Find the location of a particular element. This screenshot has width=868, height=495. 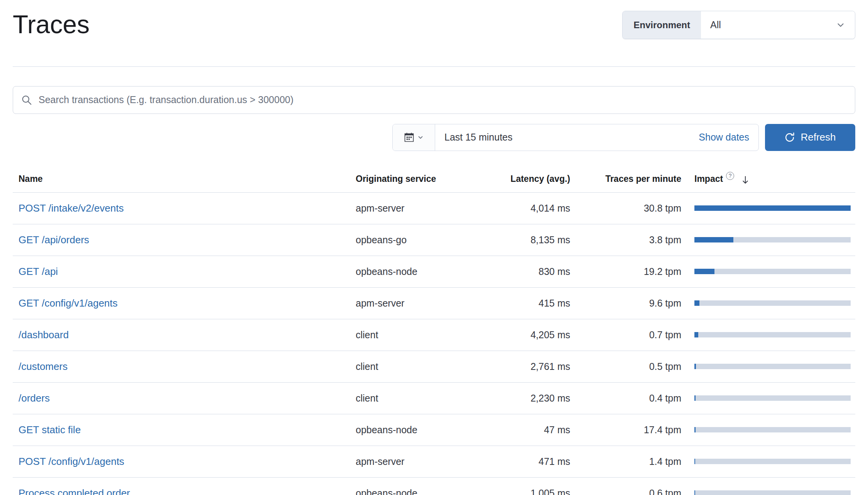

trace-name-link: GET static file is located at coordinates (49, 430).